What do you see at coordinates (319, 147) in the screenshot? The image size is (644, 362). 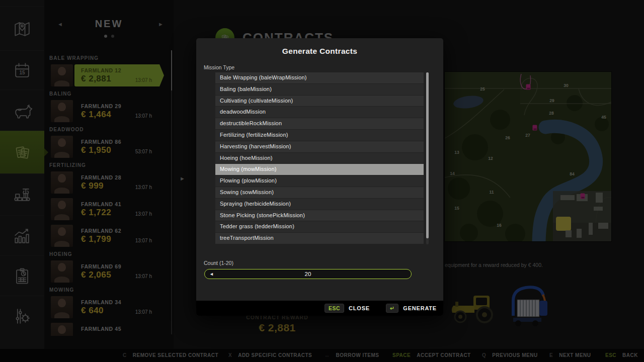 I see `mission-option: Harvesting (harvestMission)` at bounding box center [319, 147].